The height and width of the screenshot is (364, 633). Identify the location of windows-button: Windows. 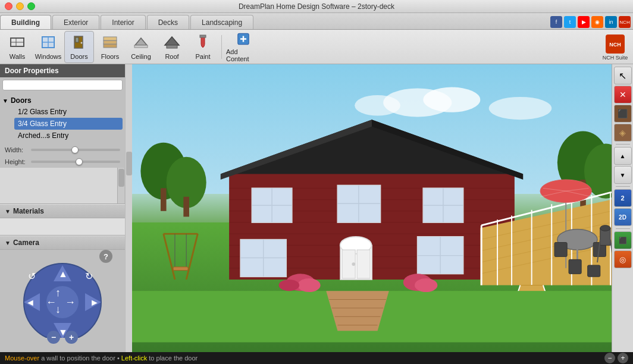
(48, 47).